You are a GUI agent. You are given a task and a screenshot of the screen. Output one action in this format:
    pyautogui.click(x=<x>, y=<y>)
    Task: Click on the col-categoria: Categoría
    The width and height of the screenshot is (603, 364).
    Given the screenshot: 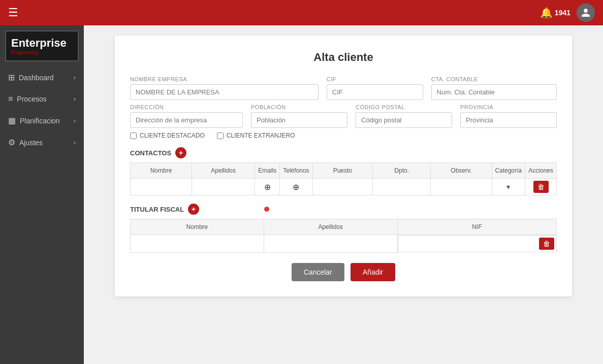 What is the action you would take?
    pyautogui.click(x=509, y=171)
    